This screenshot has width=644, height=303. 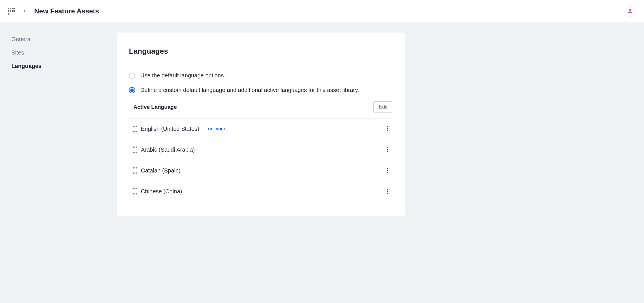 What do you see at coordinates (161, 191) in the screenshot?
I see `language-name: Chinese (China)` at bounding box center [161, 191].